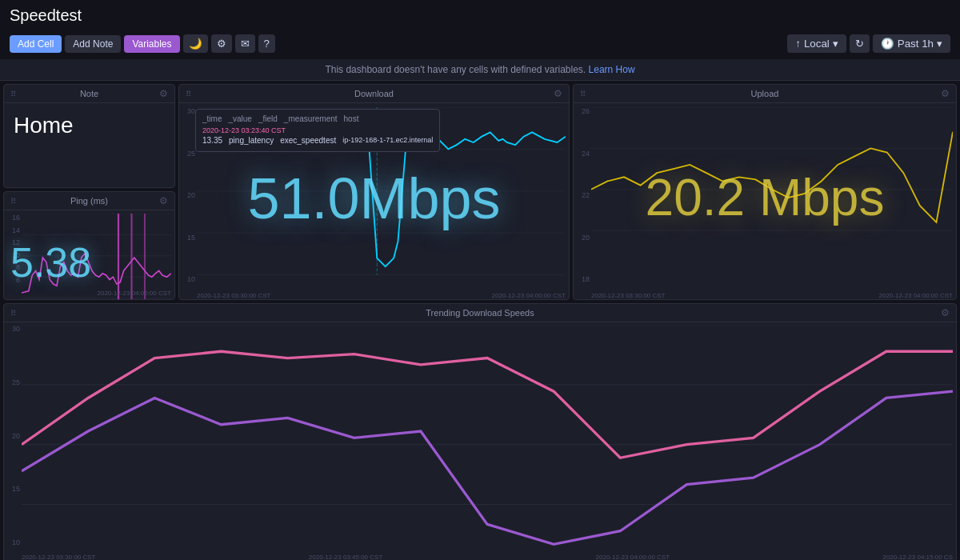 This screenshot has width=960, height=560. I want to click on note-cell: ⠿ Note ⚙ Home, so click(90, 136).